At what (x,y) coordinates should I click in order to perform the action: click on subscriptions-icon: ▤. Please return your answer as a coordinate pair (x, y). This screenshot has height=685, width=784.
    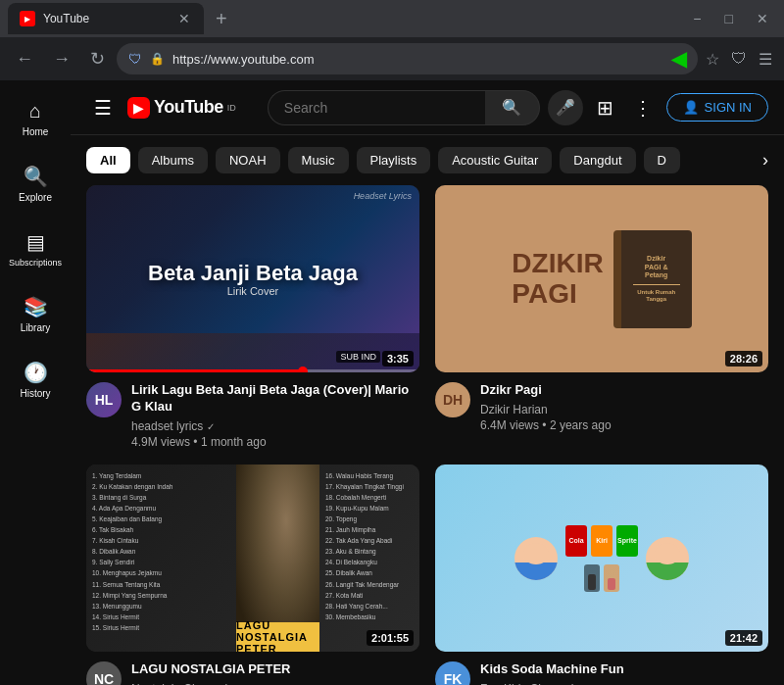
    Looking at the image, I should click on (35, 242).